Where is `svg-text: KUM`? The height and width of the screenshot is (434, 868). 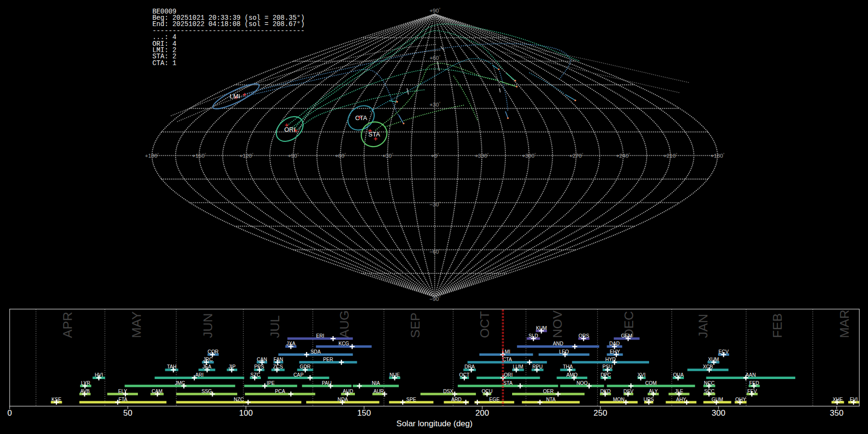
svg-text: KUM is located at coordinates (541, 328).